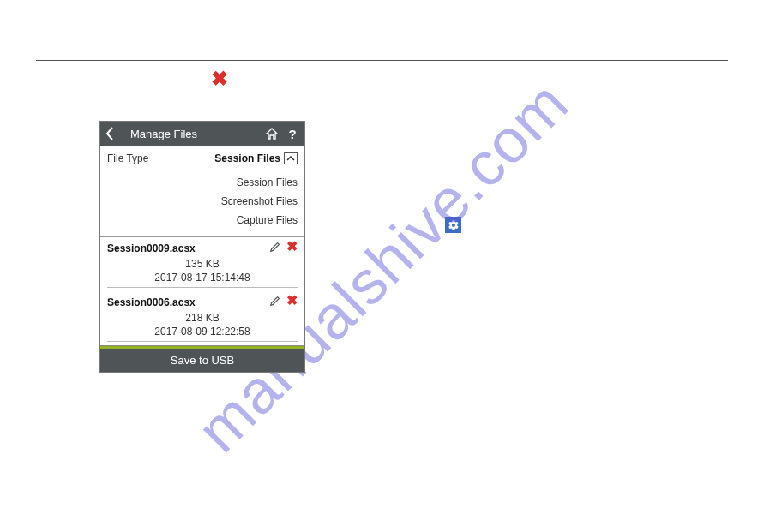  What do you see at coordinates (202, 360) in the screenshot?
I see `save-to-usb-button: Save to USB` at bounding box center [202, 360].